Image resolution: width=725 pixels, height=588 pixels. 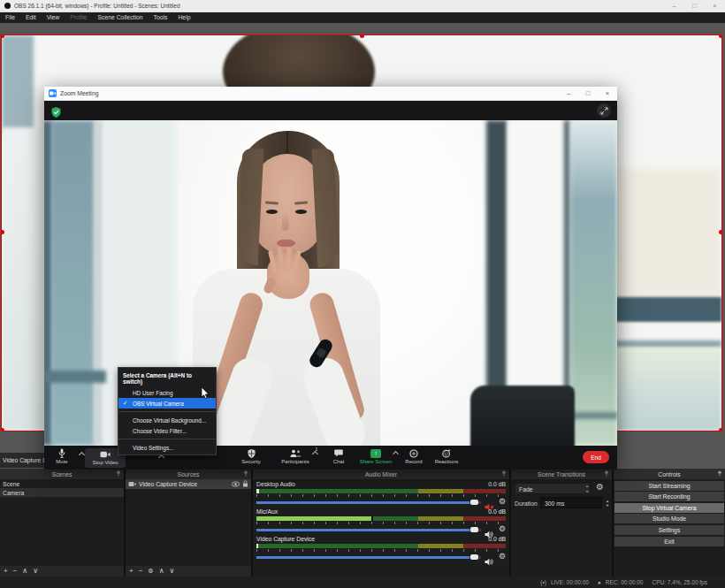 I want to click on rec-timer: REC: 00:00:00, so click(x=624, y=582).